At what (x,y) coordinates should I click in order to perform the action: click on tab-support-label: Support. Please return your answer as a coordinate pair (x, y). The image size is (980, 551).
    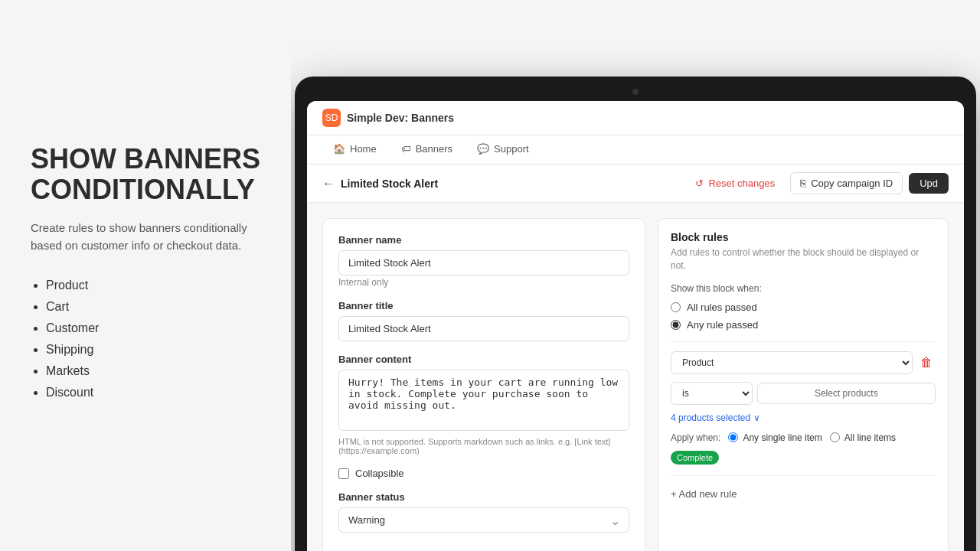
    Looking at the image, I should click on (511, 148).